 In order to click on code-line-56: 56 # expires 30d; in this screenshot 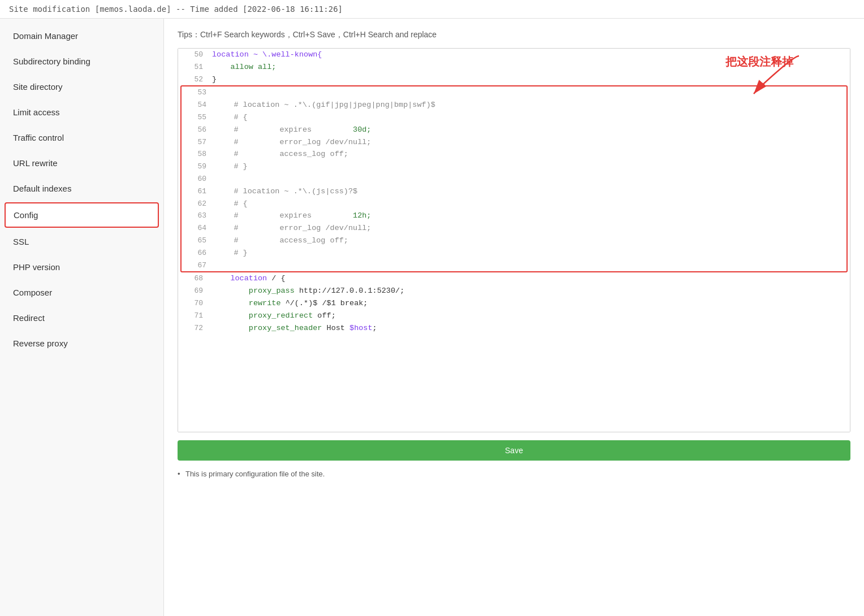, I will do `click(514, 130)`.